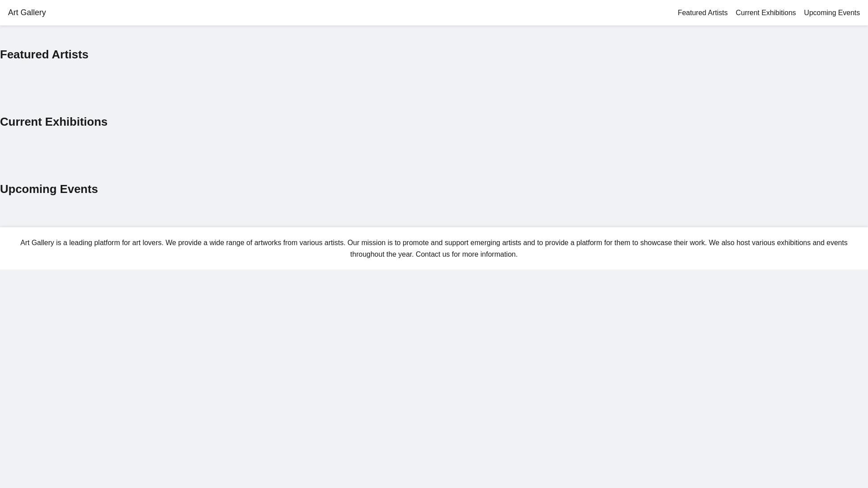  Describe the element at coordinates (27, 12) in the screenshot. I see `site-logo: Art Gallery` at that location.